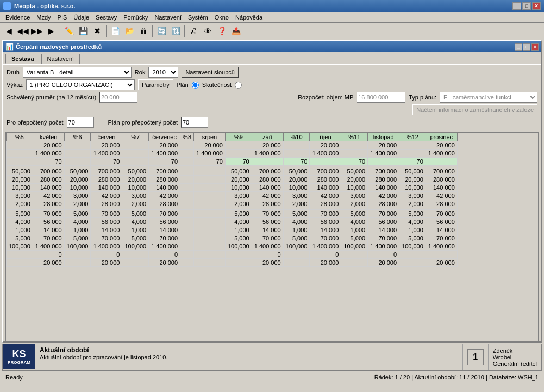  Describe the element at coordinates (168, 17) in the screenshot. I see `menu-nastaveni: Nastavení` at that location.